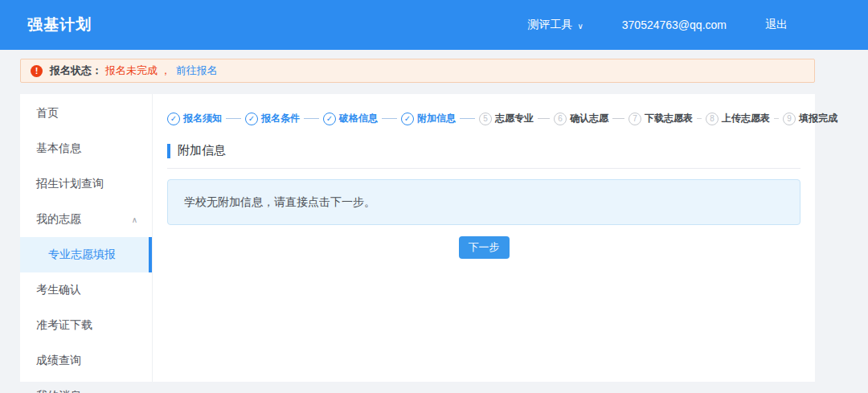 The height and width of the screenshot is (393, 868). Describe the element at coordinates (485, 119) in the screenshot. I see `step-number: 5` at that location.